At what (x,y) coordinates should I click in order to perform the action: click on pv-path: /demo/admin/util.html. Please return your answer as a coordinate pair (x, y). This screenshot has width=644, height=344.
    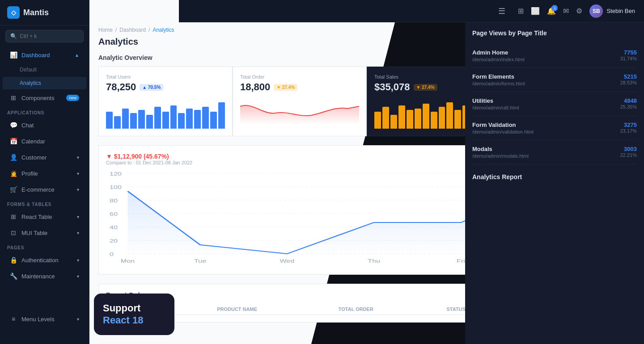
    Looking at the image, I should click on (496, 108).